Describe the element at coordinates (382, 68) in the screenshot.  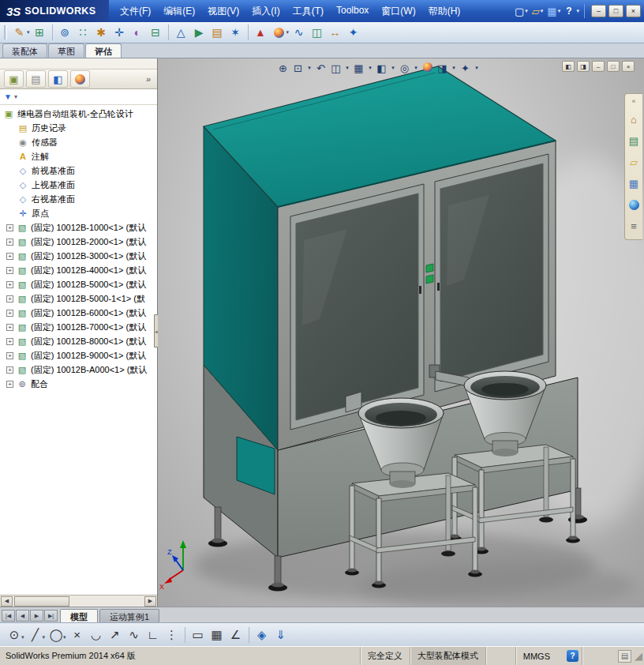
I see `display-style-icon: ◧` at that location.